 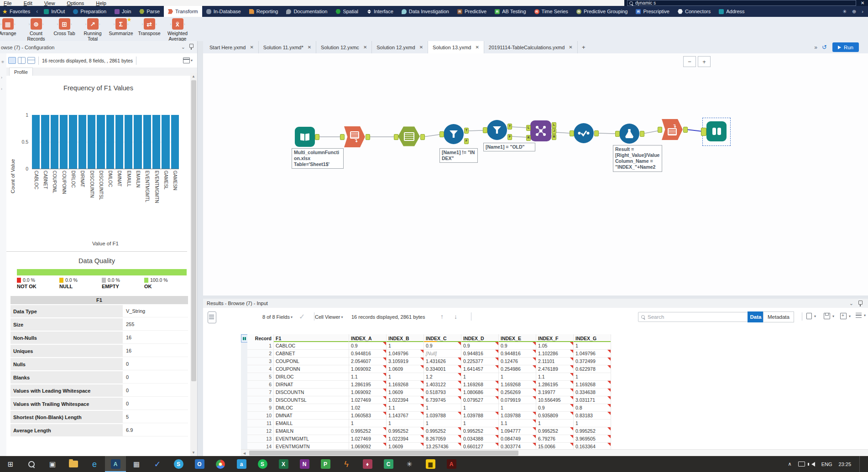 What do you see at coordinates (429, 416) in the screenshot?
I see `table-row: 10DMNAT1.0605831.1437671.0397881.0397881…` at bounding box center [429, 416].